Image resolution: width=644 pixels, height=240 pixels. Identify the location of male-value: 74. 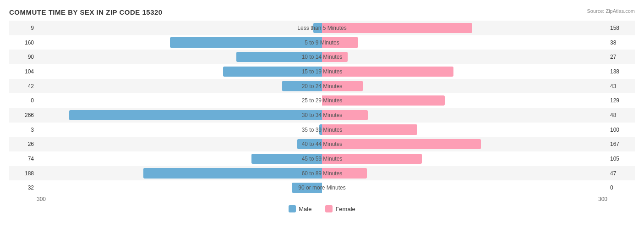
(23, 159).